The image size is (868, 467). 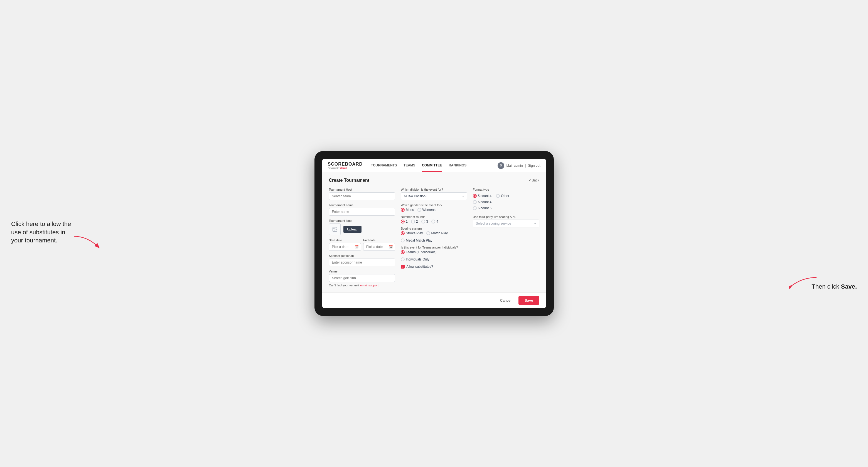 I want to click on nav-tournaments: TOURNAMENTS, so click(x=384, y=166).